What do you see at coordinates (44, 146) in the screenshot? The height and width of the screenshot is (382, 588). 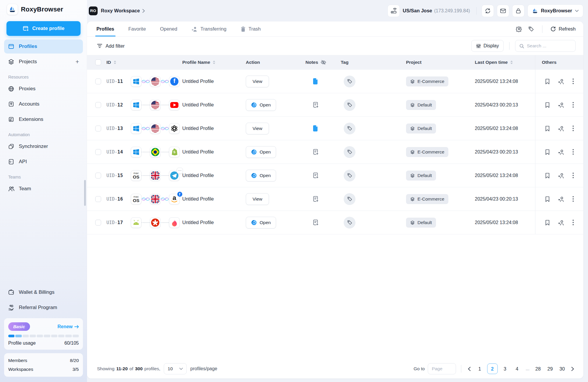 I see `sidebar-item-synchroinzer: Synchroinzer` at bounding box center [44, 146].